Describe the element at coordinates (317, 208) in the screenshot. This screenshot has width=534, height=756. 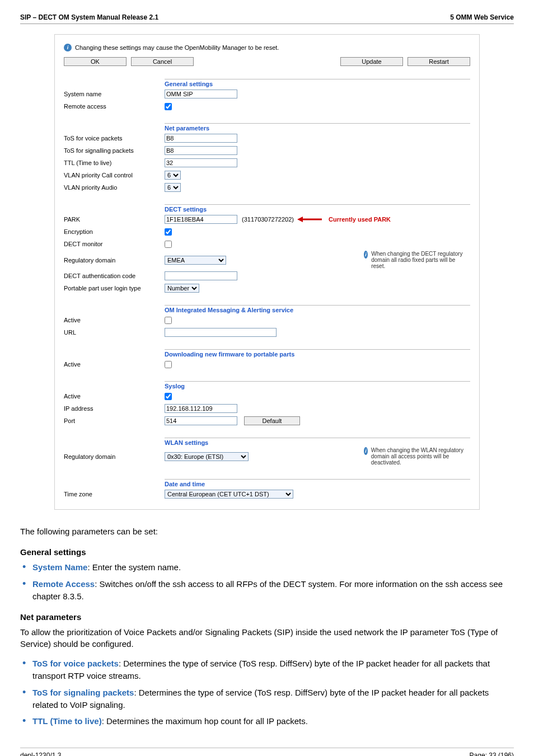
I see `section-dect: DECT settings` at that location.